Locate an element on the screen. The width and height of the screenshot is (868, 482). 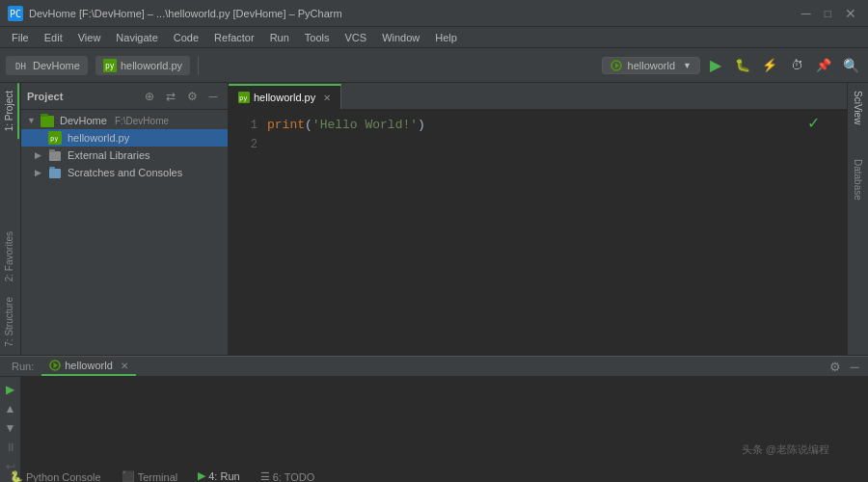
code-paren-open: ( is located at coordinates (309, 125).